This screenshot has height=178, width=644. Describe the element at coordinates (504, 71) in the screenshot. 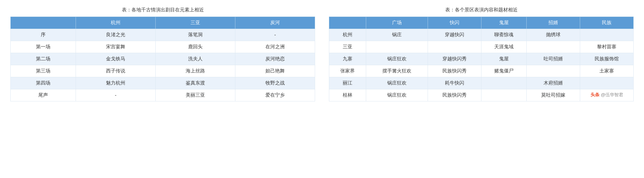

I see `table-cell: 赌鬼僵尸` at that location.